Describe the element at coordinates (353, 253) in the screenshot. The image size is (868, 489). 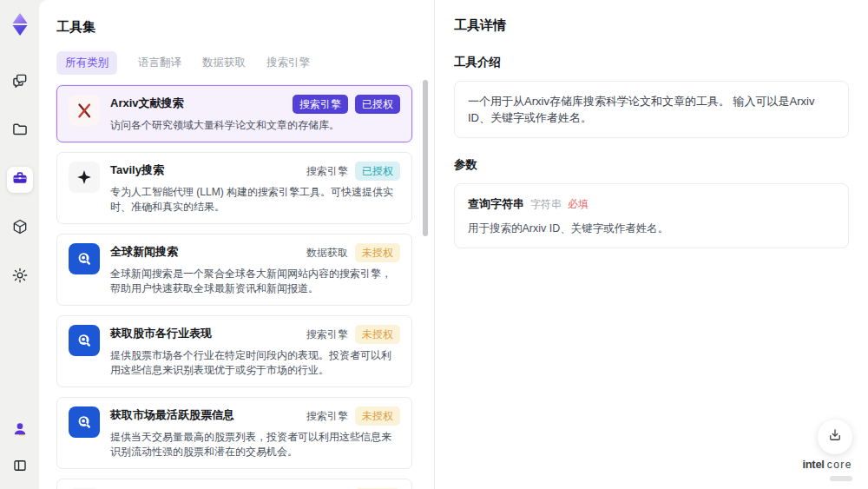
I see `tool-badges: 数据获取未授权` at that location.